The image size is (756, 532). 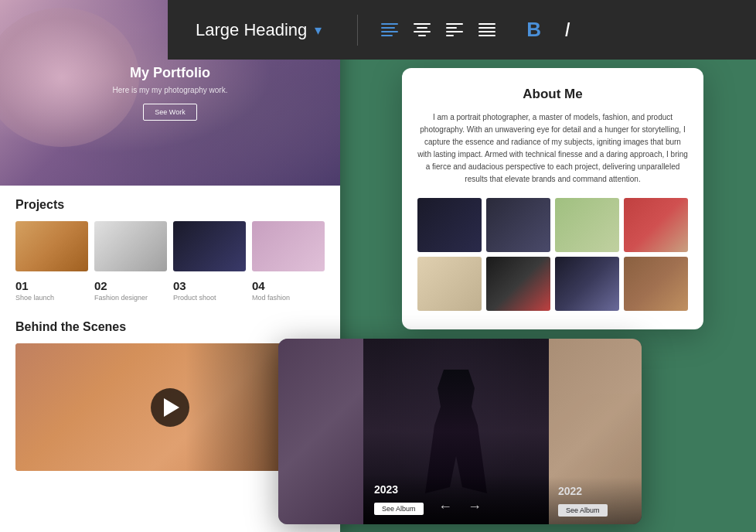 What do you see at coordinates (131, 298) in the screenshot?
I see `project-label: Fashion designer` at bounding box center [131, 298].